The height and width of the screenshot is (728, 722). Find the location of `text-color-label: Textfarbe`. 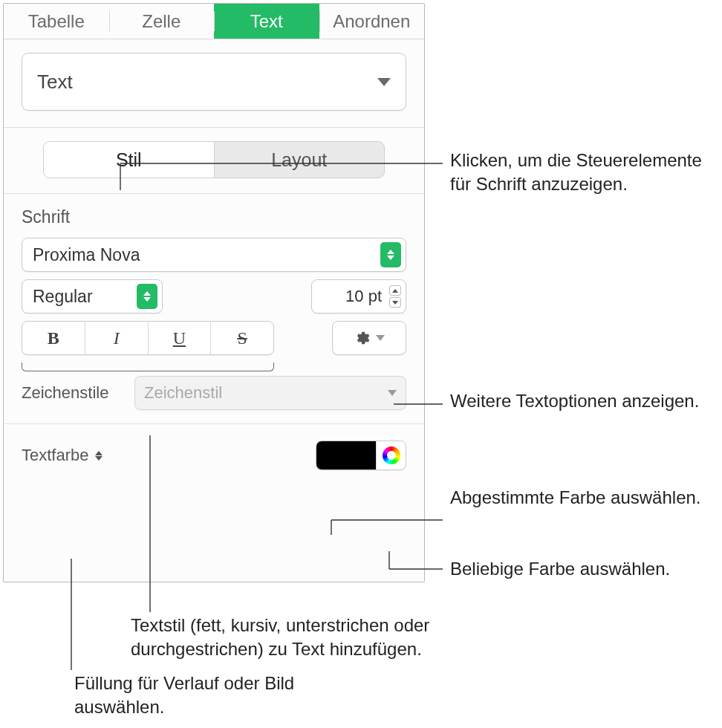

text-color-label: Textfarbe is located at coordinates (55, 455).